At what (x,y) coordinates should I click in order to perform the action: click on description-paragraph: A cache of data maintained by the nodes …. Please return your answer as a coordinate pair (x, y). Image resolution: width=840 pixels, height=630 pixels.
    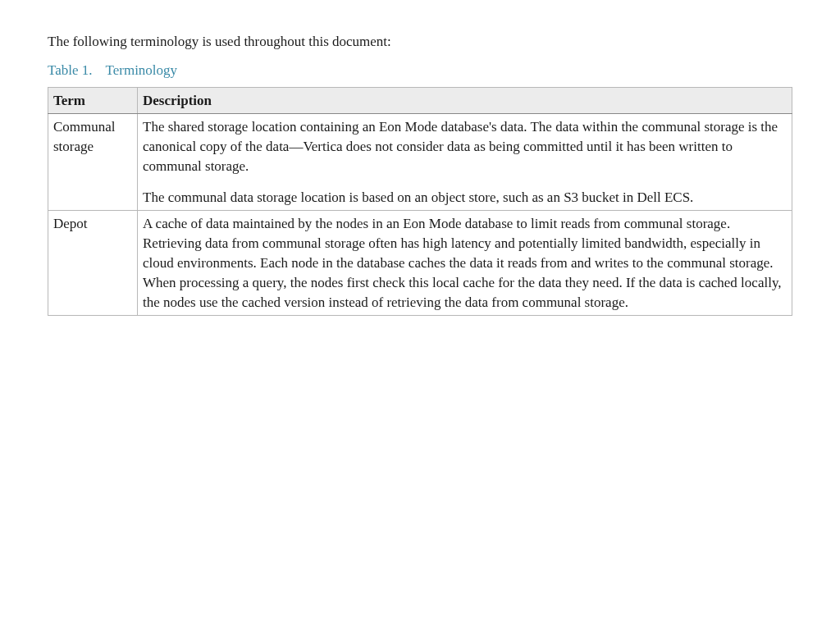
    Looking at the image, I should click on (464, 262).